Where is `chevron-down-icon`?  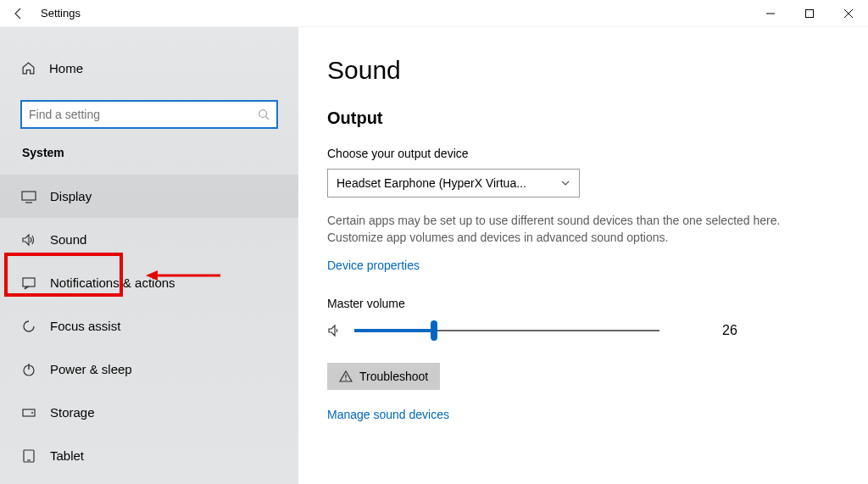 chevron-down-icon is located at coordinates (565, 183).